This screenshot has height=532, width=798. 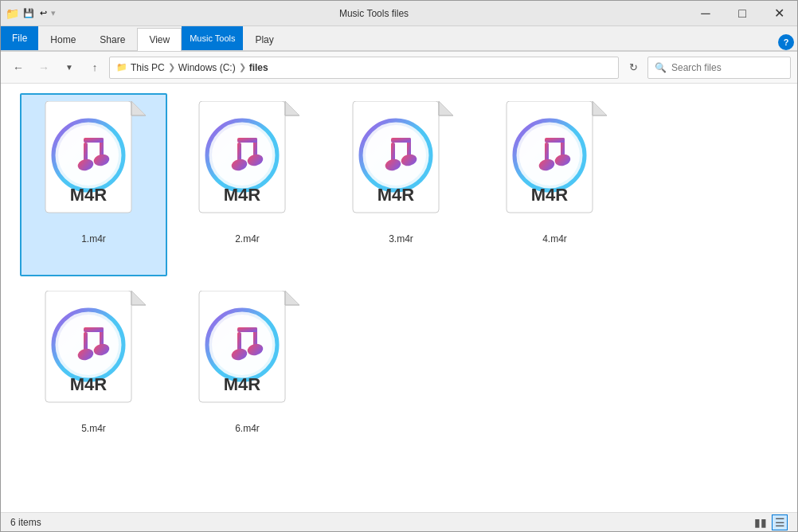 I want to click on tab-file: File, so click(x=19, y=38).